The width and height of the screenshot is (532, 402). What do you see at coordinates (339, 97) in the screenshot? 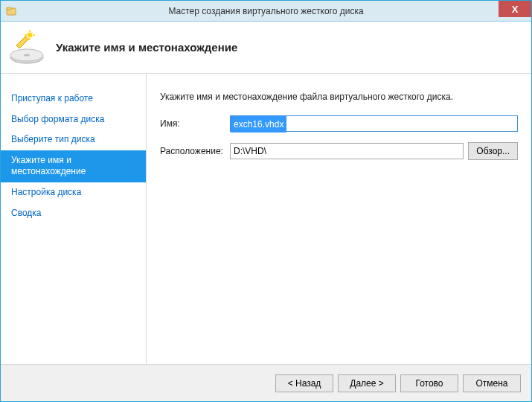
I see `instruction-text: Укажите имя и местонахождение файла вирт…` at bounding box center [339, 97].